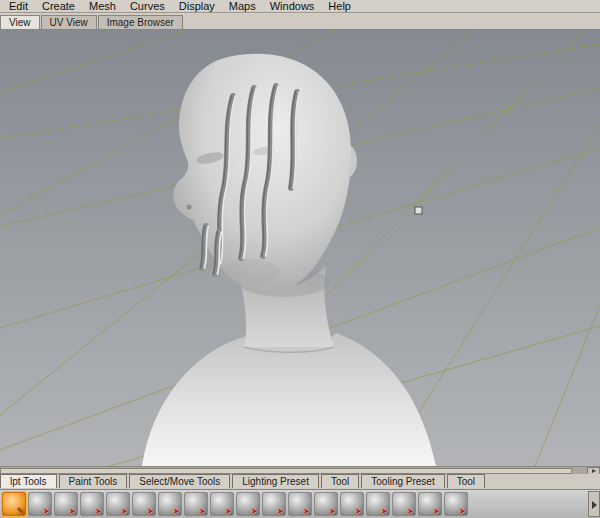 The image size is (600, 518). Describe the element at coordinates (28, 481) in the screenshot. I see `tab-sculpt-tools: lpt Tools` at that location.